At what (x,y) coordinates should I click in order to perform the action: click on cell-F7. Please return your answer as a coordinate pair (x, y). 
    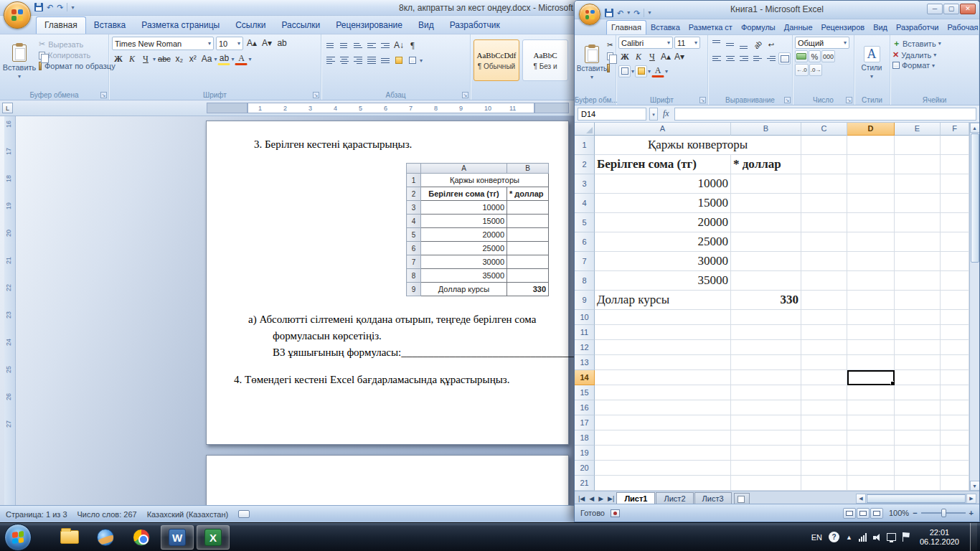
    Looking at the image, I should click on (955, 261).